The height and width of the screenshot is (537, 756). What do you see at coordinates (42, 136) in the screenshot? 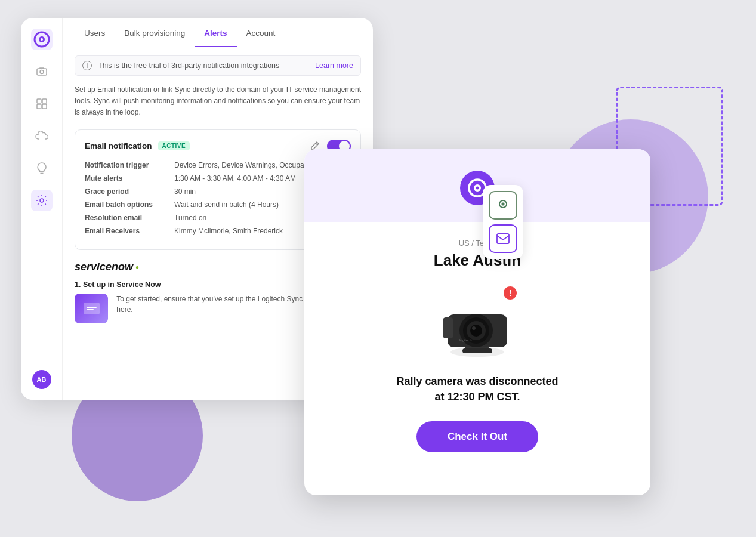
I see `cloud-icon` at bounding box center [42, 136].